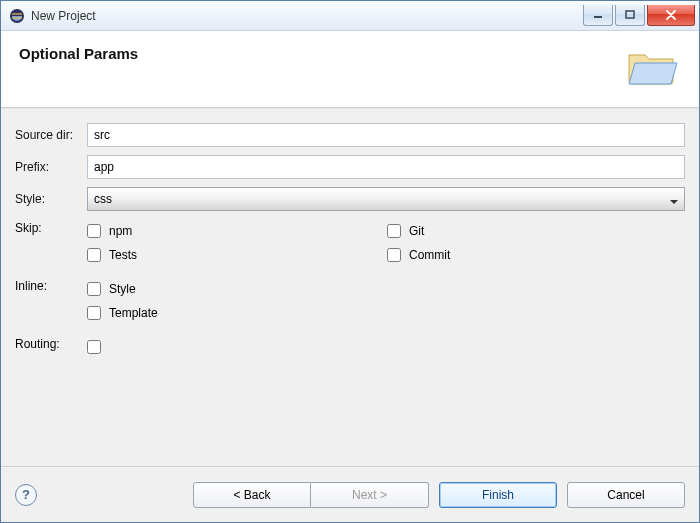 The image size is (700, 523). What do you see at coordinates (78, 54) in the screenshot?
I see `page-title: Optional Params` at bounding box center [78, 54].